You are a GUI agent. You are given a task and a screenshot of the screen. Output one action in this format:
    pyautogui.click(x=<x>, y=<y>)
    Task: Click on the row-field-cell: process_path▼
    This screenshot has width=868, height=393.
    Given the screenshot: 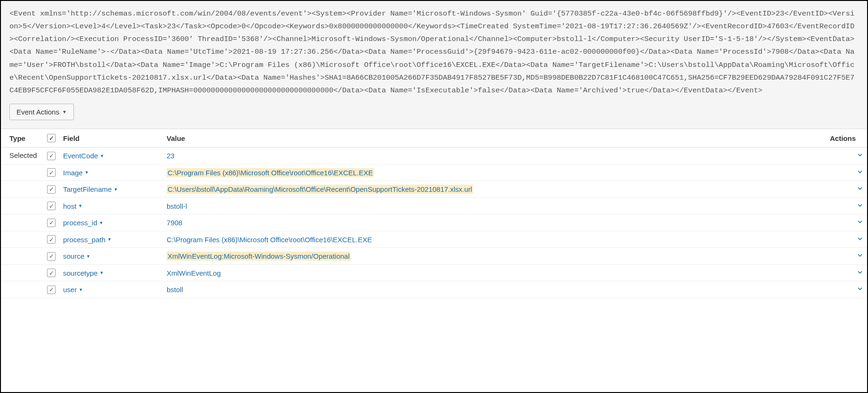 What is the action you would take?
    pyautogui.click(x=111, y=239)
    